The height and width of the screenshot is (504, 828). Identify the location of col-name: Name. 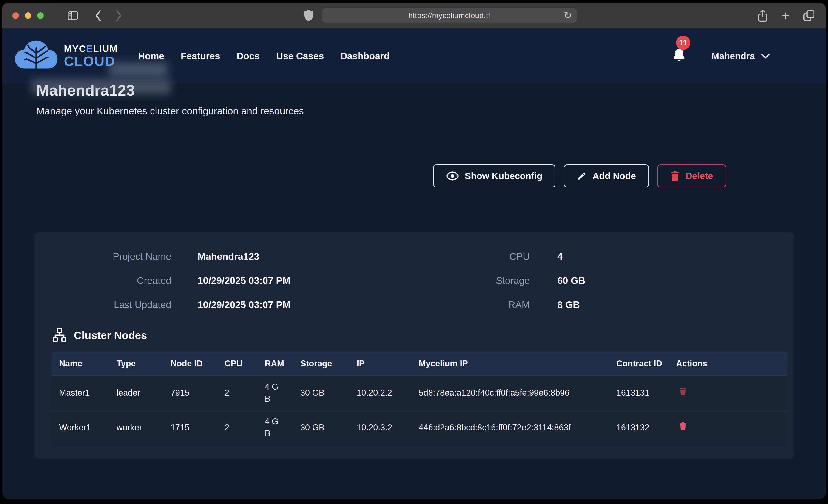
(81, 364).